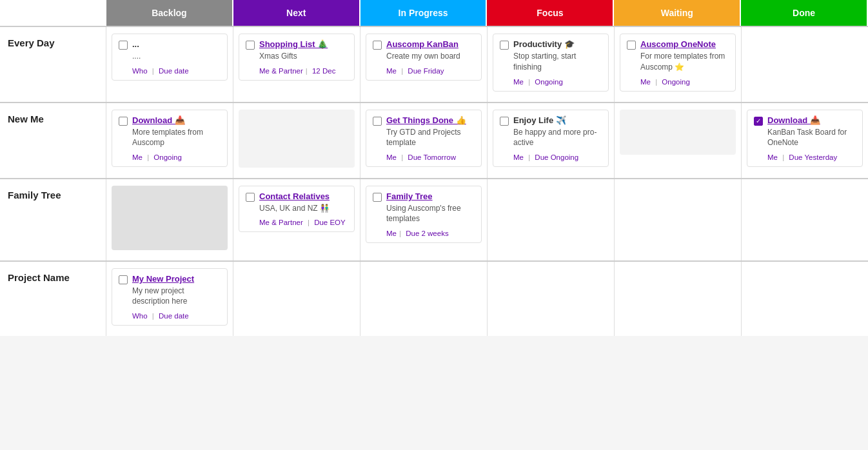 Image resolution: width=868 pixels, height=450 pixels. I want to click on cell-familytree-focus, so click(551, 220).